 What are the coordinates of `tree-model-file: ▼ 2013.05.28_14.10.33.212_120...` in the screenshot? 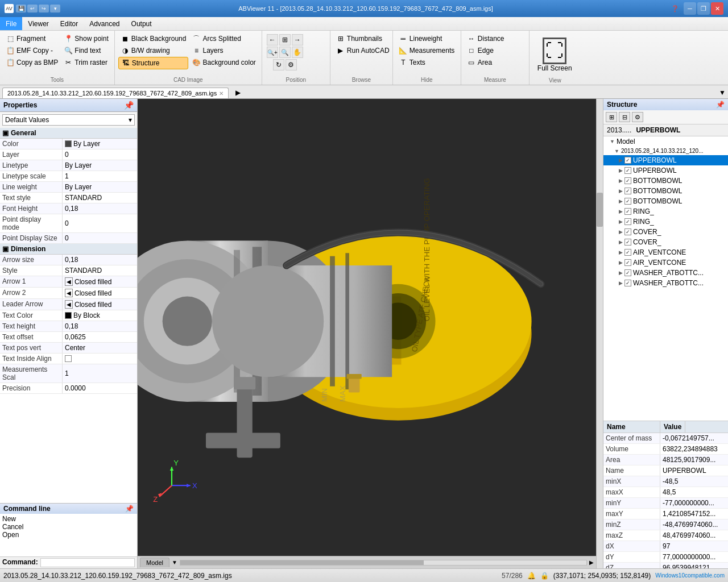 It's located at (665, 151).